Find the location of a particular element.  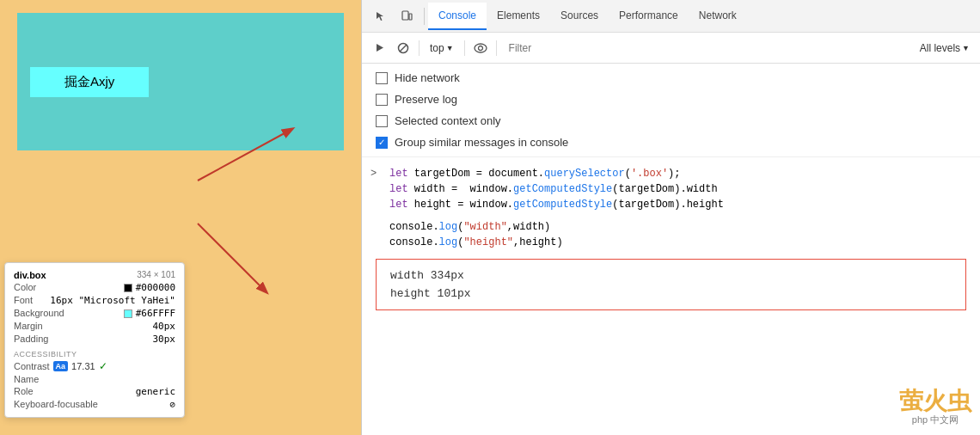

element-tooltip: div.box 334 × 101 Color #000000 Font 16p… is located at coordinates (95, 340).